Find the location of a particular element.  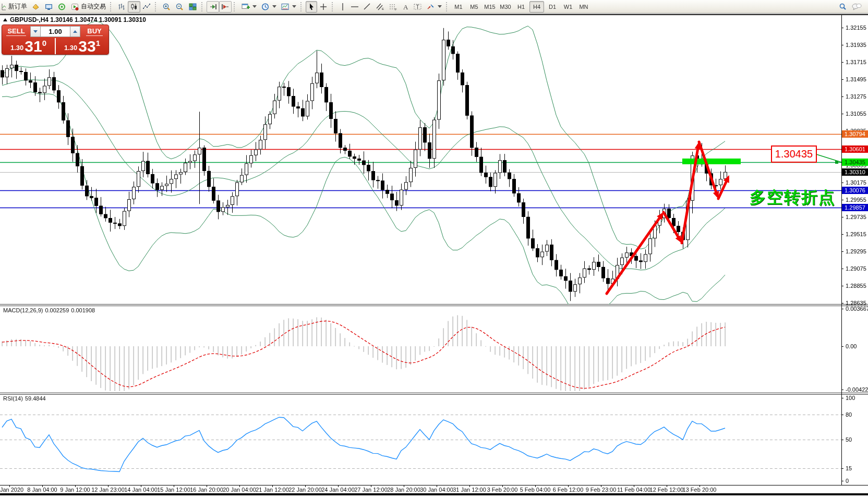

time-label: 31 Jan 12:00 is located at coordinates (469, 490).